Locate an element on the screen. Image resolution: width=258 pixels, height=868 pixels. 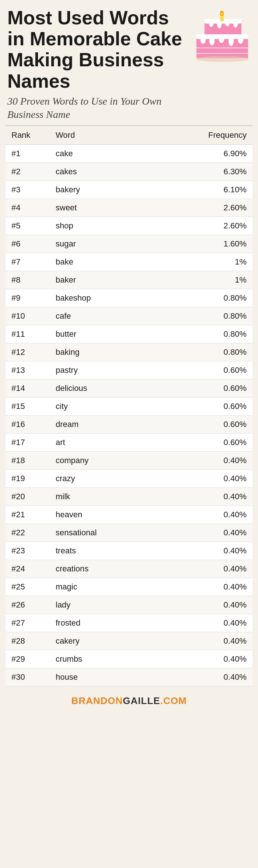
table-row: #13pastry0.60% is located at coordinates (129, 370).